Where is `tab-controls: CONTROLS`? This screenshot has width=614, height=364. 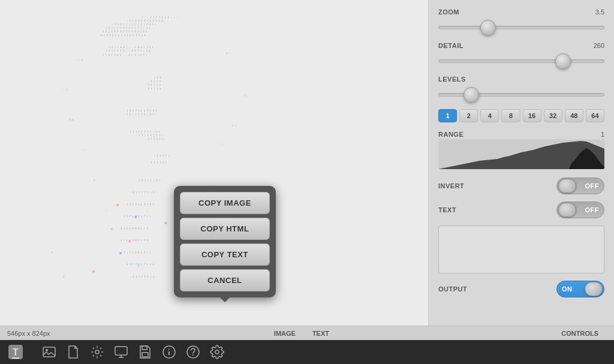 tab-controls: CONTROLS is located at coordinates (580, 333).